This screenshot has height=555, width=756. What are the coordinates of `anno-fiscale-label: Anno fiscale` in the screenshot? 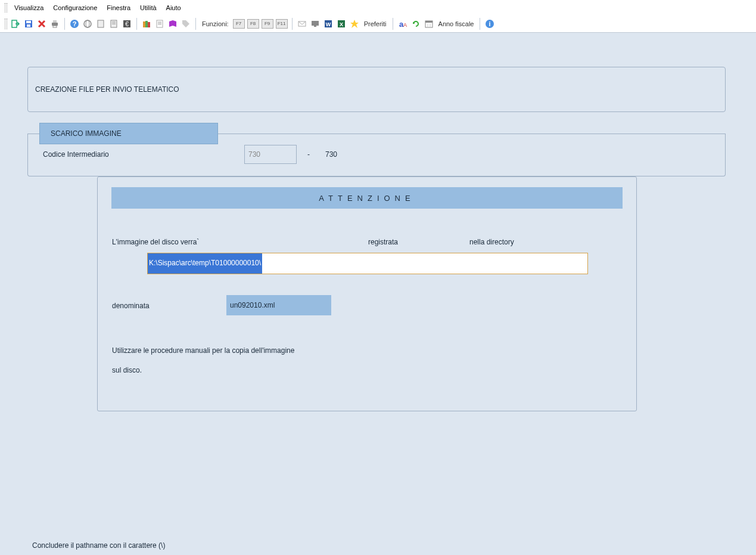 It's located at (456, 24).